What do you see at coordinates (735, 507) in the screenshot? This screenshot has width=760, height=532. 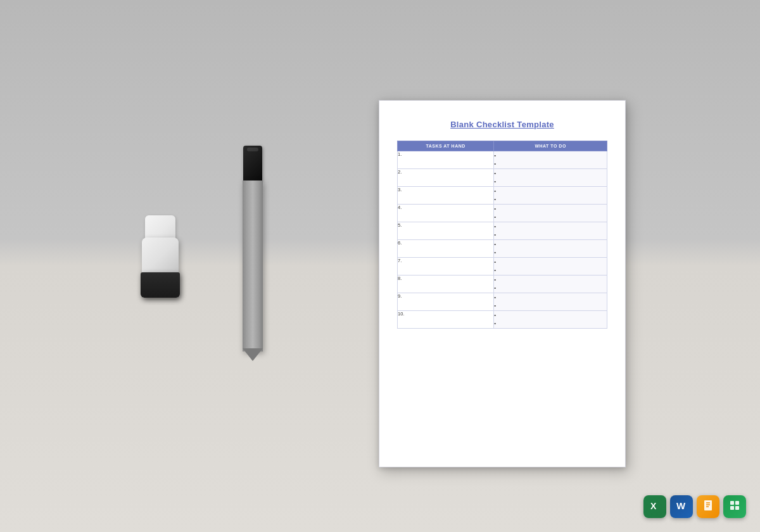 I see `numbers-icon-label` at bounding box center [735, 507].